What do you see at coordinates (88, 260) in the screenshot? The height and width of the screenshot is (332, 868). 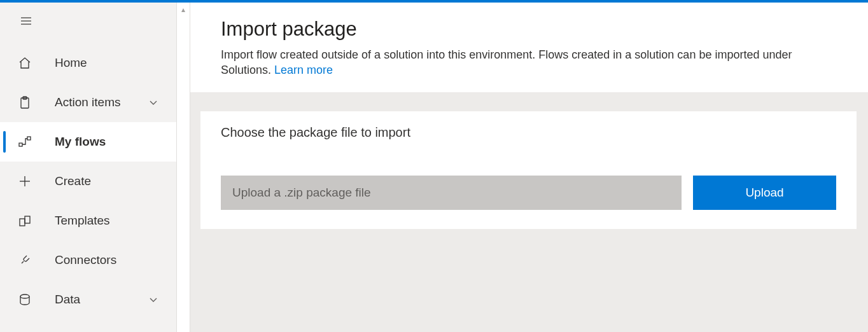 I see `sidebar-item-connectors: Connectors` at bounding box center [88, 260].